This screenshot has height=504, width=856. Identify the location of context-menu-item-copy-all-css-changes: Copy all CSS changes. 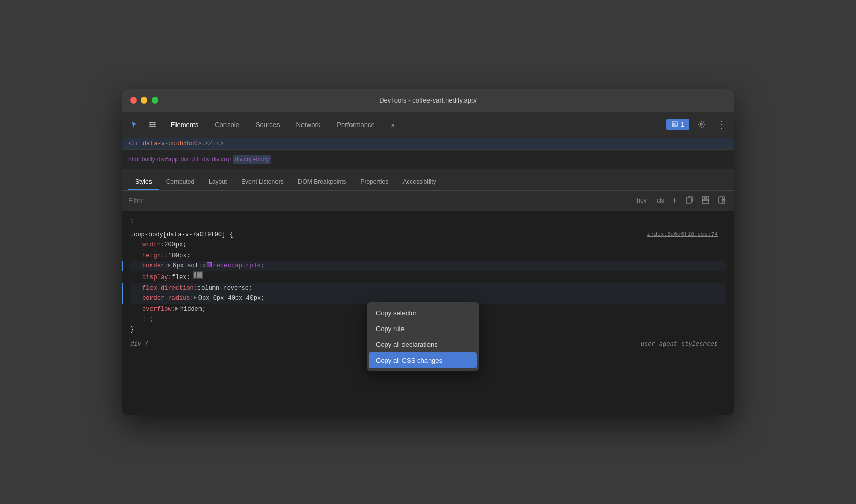
(423, 360).